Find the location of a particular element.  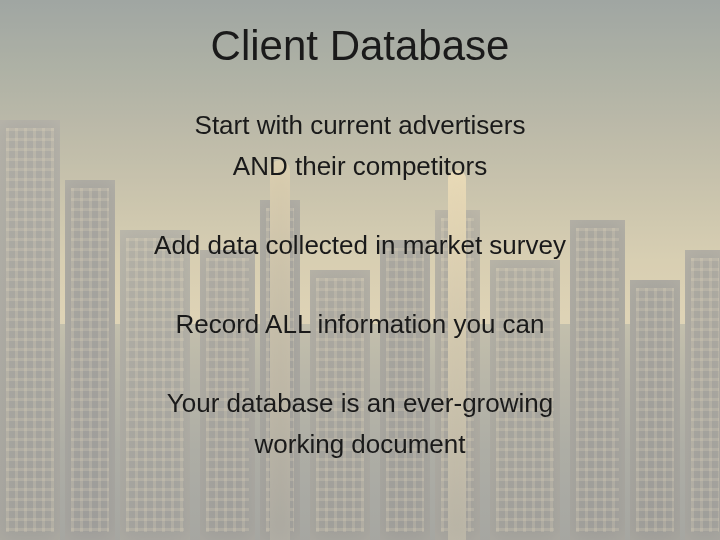

body-line-3: Add data collected in market survey is located at coordinates (360, 246).